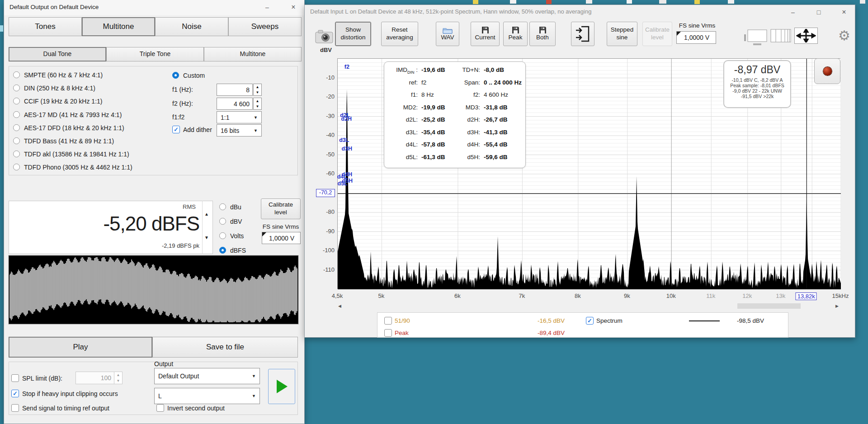  I want to click on y-axis-tick: -90, so click(324, 231).